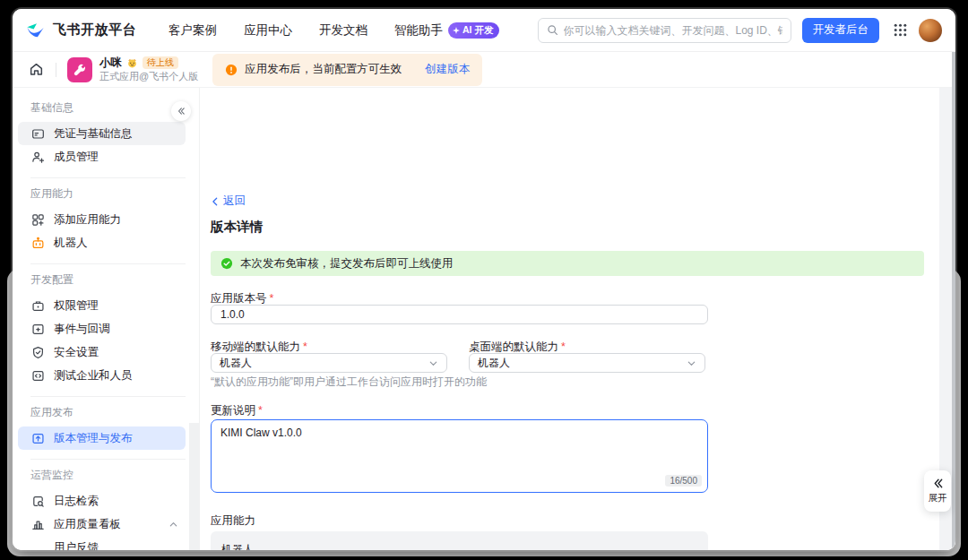 The height and width of the screenshot is (560, 968). Describe the element at coordinates (102, 108) in the screenshot. I see `sidebar-section-basic-info: 基础信息` at that location.